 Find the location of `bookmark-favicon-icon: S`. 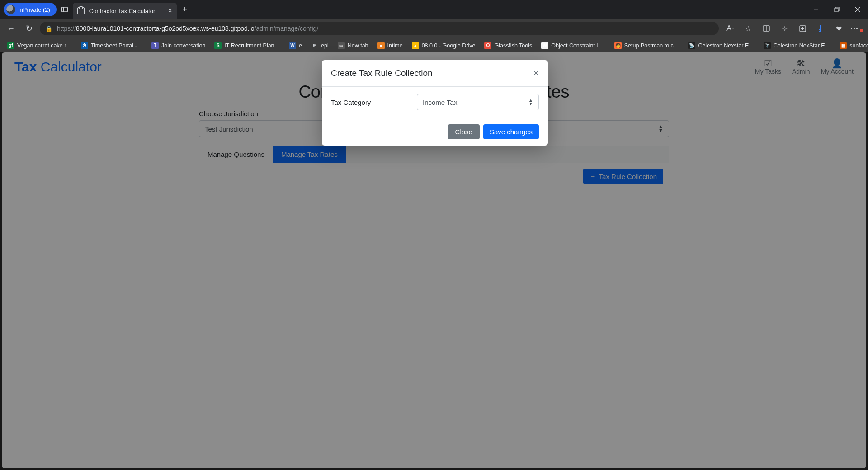

bookmark-favicon-icon: S is located at coordinates (218, 46).